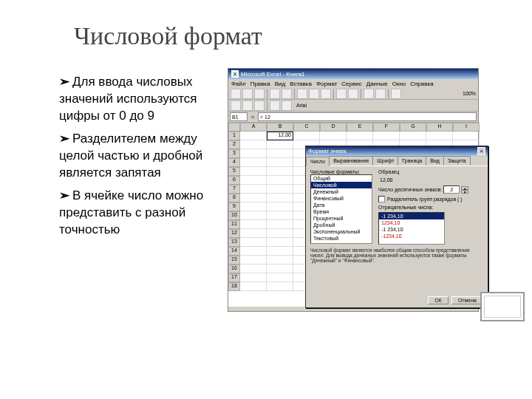  I want to click on col-header: C, so click(307, 127).